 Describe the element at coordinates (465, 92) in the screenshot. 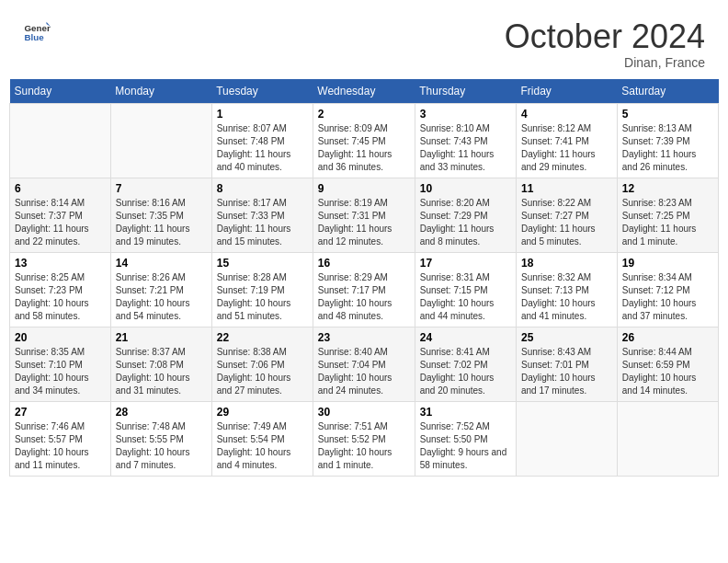

I see `header-thursday: Thursday` at that location.